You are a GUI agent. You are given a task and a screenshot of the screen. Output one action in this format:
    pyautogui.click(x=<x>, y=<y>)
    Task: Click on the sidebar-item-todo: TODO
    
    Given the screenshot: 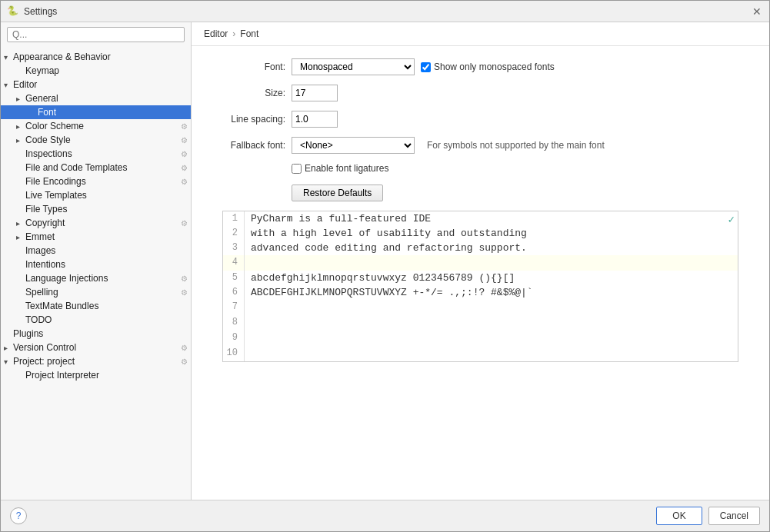 What is the action you would take?
    pyautogui.click(x=95, y=320)
    